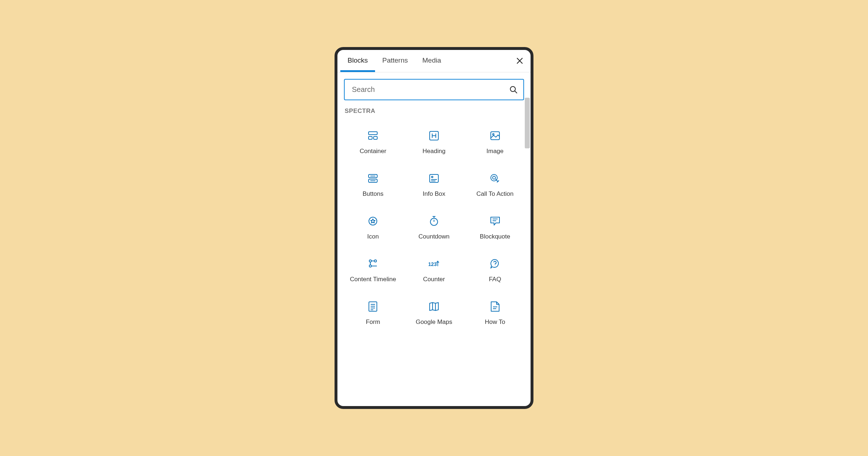 The height and width of the screenshot is (456, 868). Describe the element at coordinates (434, 185) in the screenshot. I see `block-infobox: Info Box` at that location.